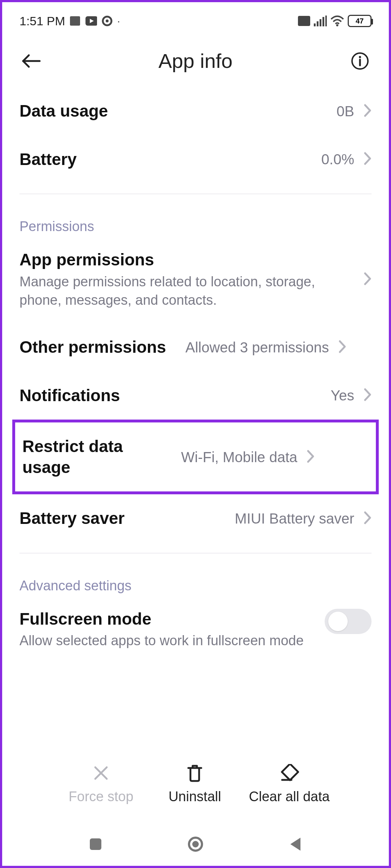 The width and height of the screenshot is (391, 868). Describe the element at coordinates (187, 260) in the screenshot. I see `row-title: App permissions` at that location.